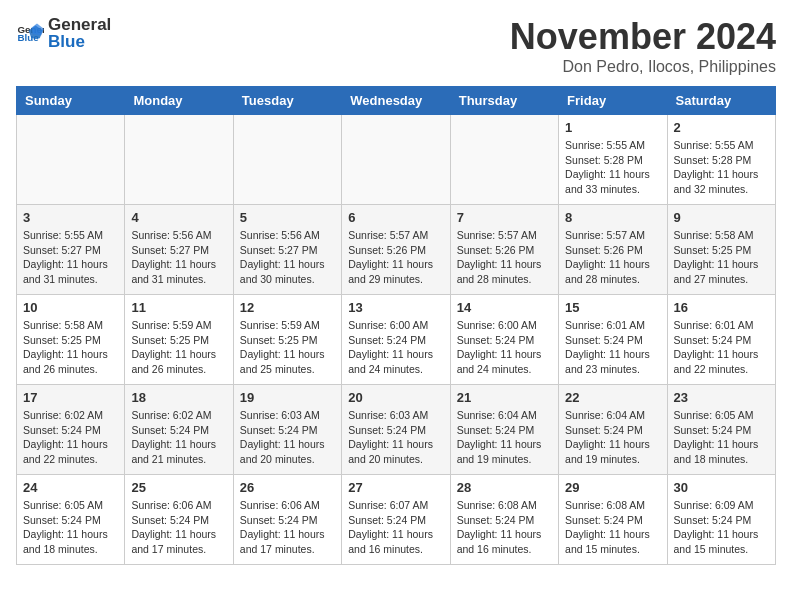 The image size is (792, 612). What do you see at coordinates (722, 488) in the screenshot?
I see `day-number: 30` at bounding box center [722, 488].